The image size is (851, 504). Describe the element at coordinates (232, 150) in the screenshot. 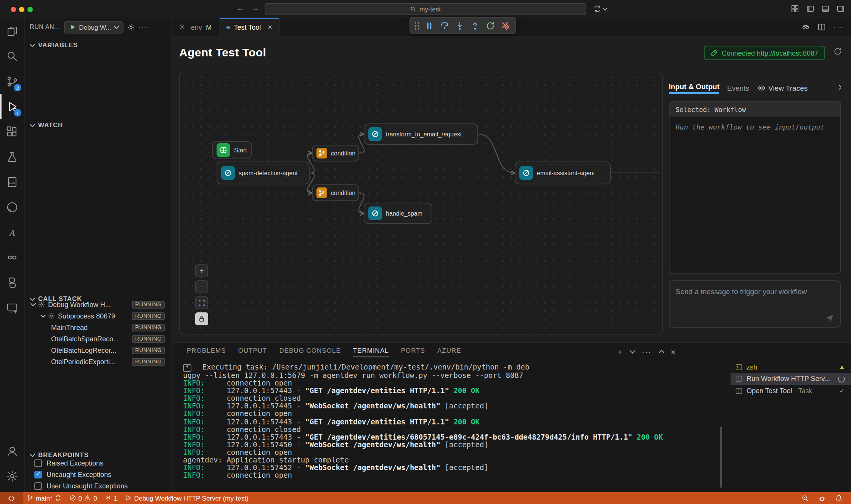

I see `workflow-node-start: Start` at that location.